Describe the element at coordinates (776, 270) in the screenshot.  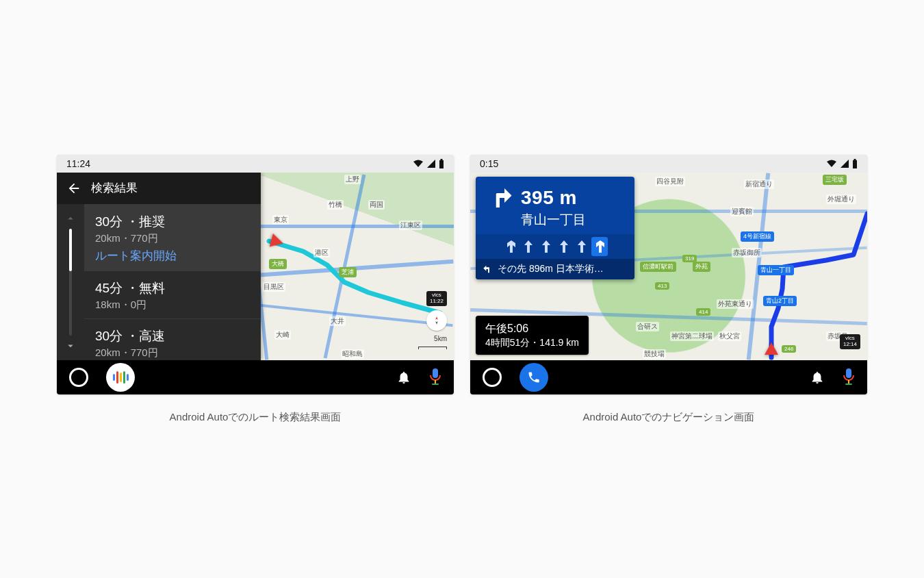
I see `map-poi: 青山一丁目` at that location.